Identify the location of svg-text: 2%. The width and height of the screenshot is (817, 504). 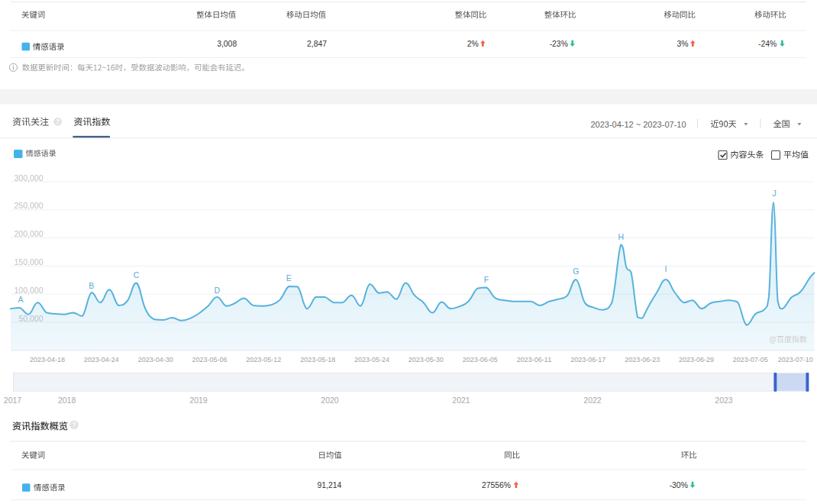
(473, 44).